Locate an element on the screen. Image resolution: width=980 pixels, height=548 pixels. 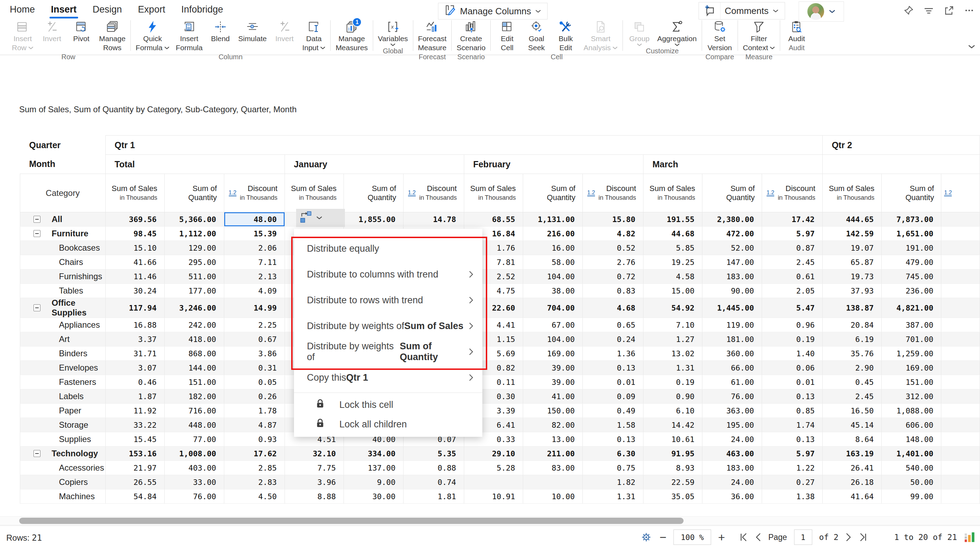
cell: 2.06 is located at coordinates (254, 248).